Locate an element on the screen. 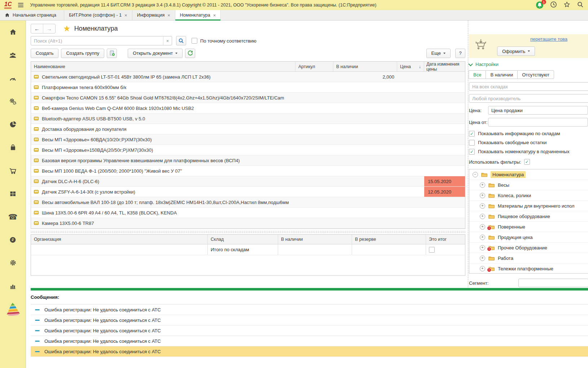 Image resolution: width=588 pixels, height=368 pixels. search-icon is located at coordinates (580, 5).